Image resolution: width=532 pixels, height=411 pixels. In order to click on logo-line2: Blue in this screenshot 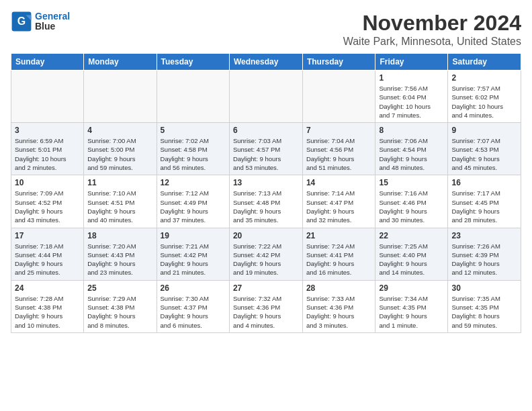, I will do `click(52, 27)`.